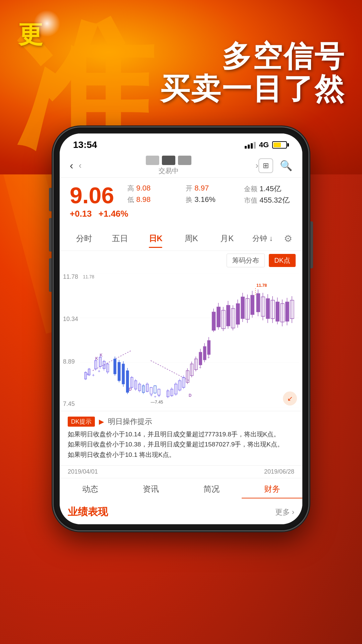 The width and height of the screenshot is (362, 644). I want to click on stat-mktcap: 市值 455.32亿, so click(268, 200).